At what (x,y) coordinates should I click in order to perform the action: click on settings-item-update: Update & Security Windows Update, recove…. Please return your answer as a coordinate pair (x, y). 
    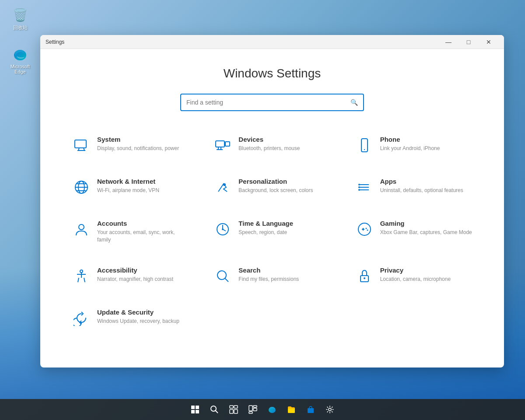
    Looking at the image, I should click on (130, 318).